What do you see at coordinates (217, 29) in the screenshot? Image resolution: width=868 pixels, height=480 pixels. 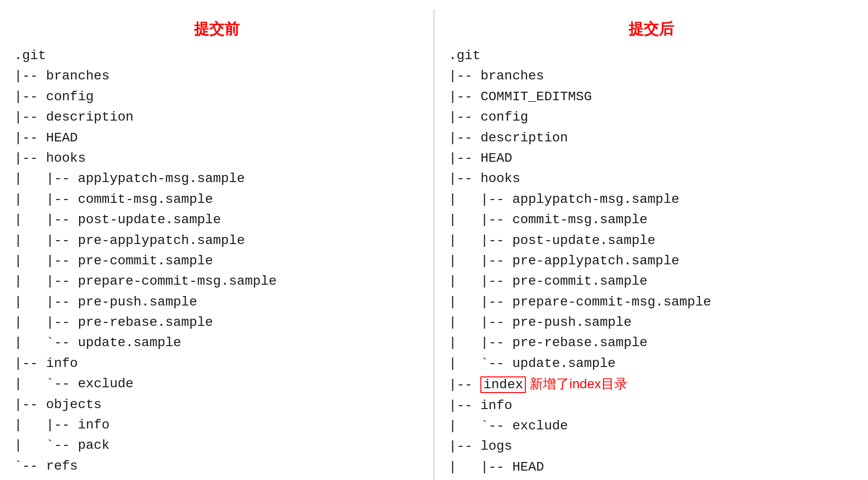 I see `left-panel-title: 提交前` at bounding box center [217, 29].